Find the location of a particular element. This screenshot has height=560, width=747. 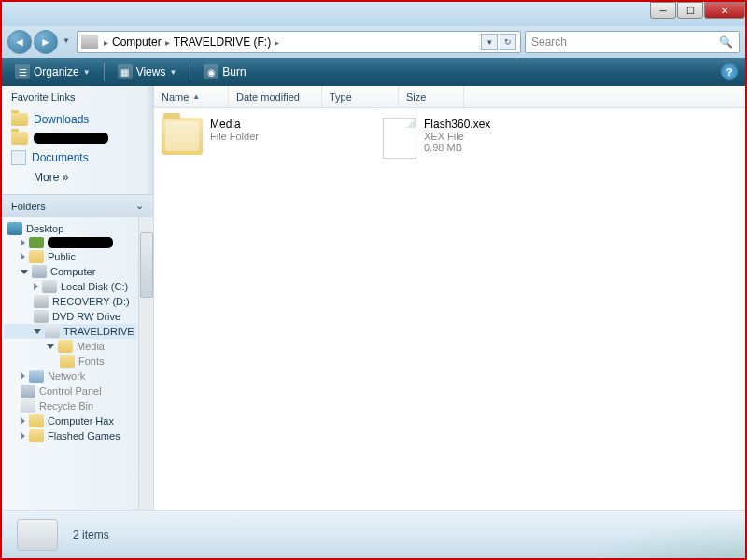

user-icon is located at coordinates (36, 243).